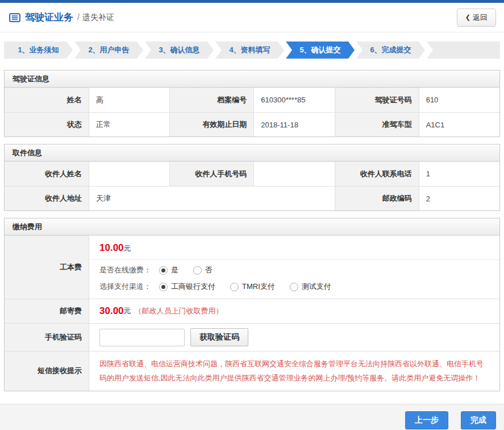  What do you see at coordinates (188, 287) in the screenshot?
I see `pay-channel-option-icbc: 工商银行支付` at bounding box center [188, 287].